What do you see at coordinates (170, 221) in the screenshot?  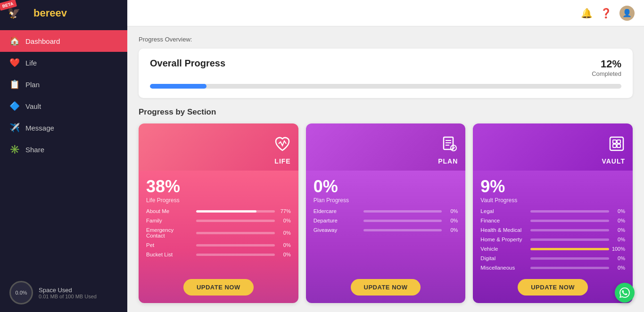 I see `item-name: Family` at bounding box center [170, 221].